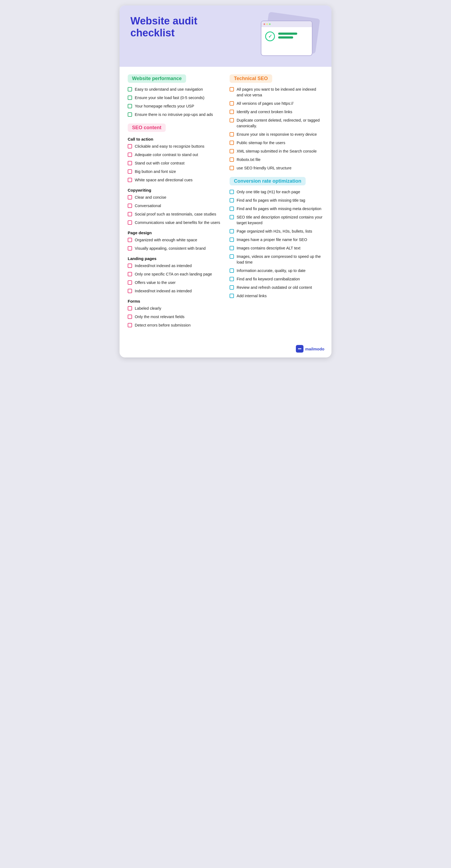 The width and height of the screenshot is (451, 868). I want to click on subsection-page-design: Page design, so click(175, 233).